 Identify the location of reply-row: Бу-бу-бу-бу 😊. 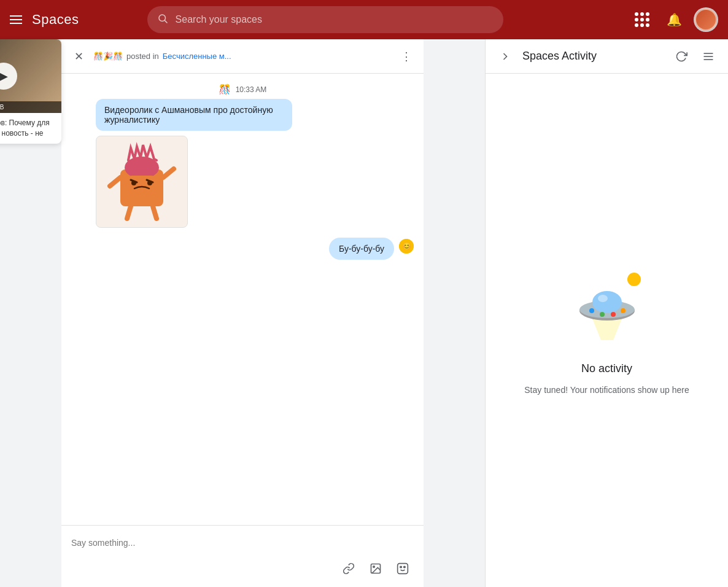
(242, 246).